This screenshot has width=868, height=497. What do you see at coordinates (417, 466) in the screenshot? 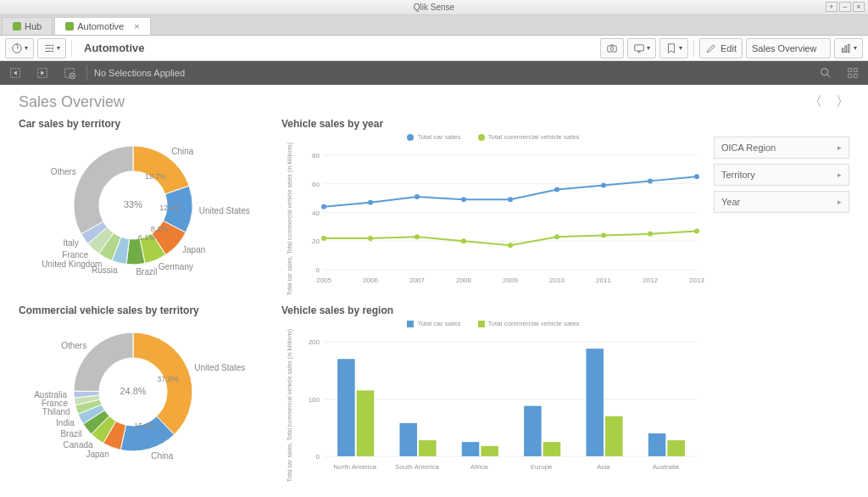
I see `svg-text: South America` at bounding box center [417, 466].